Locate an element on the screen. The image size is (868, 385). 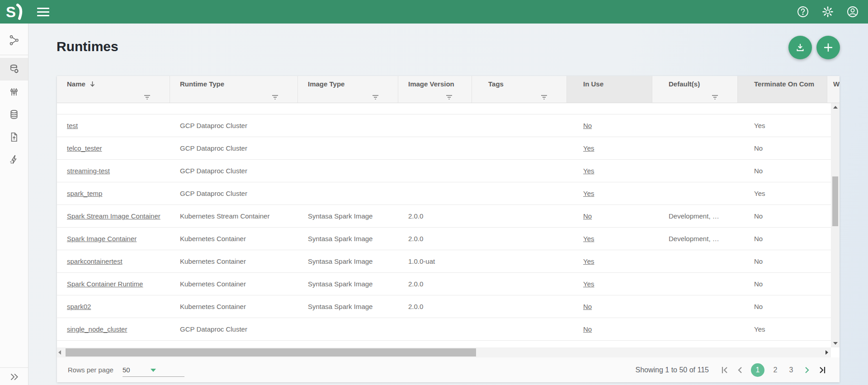
next-page-button is located at coordinates (807, 370).